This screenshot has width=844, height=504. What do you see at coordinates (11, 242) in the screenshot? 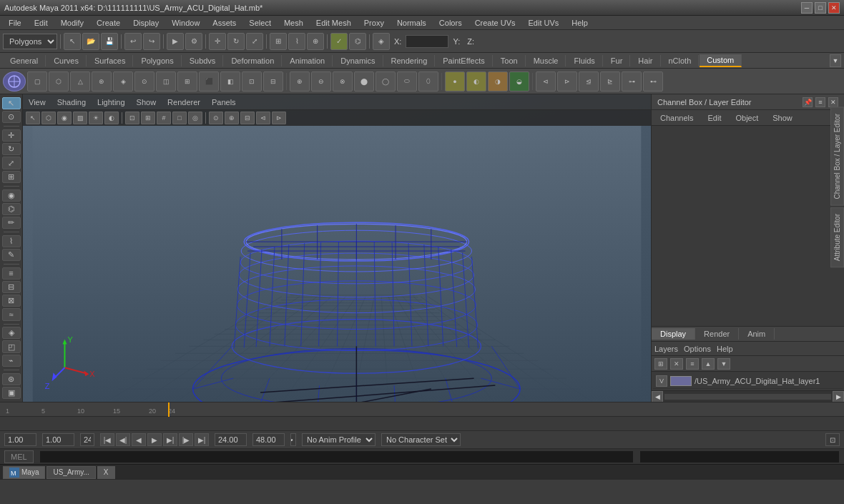
I see `curve-tool: ⌇` at bounding box center [11, 242].